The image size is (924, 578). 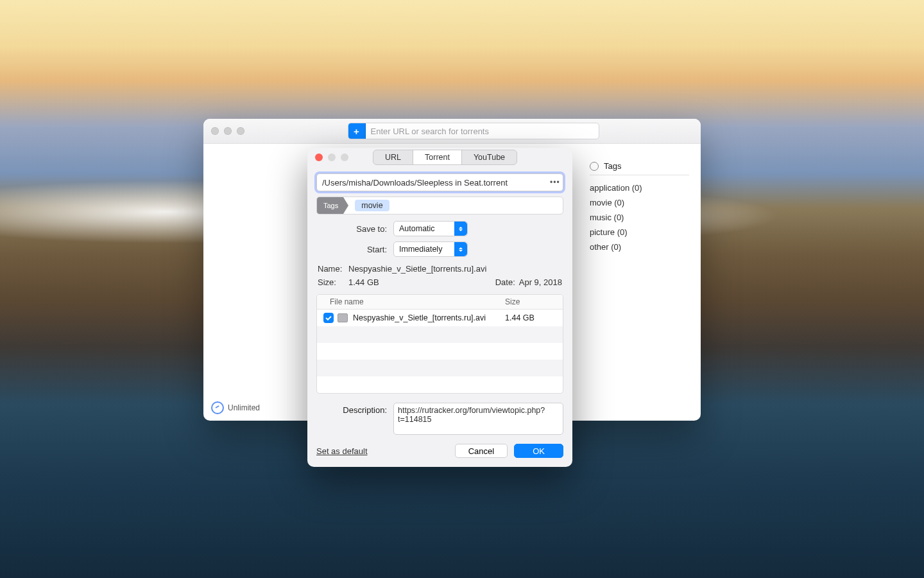 I want to click on start-value: Immediately, so click(x=421, y=249).